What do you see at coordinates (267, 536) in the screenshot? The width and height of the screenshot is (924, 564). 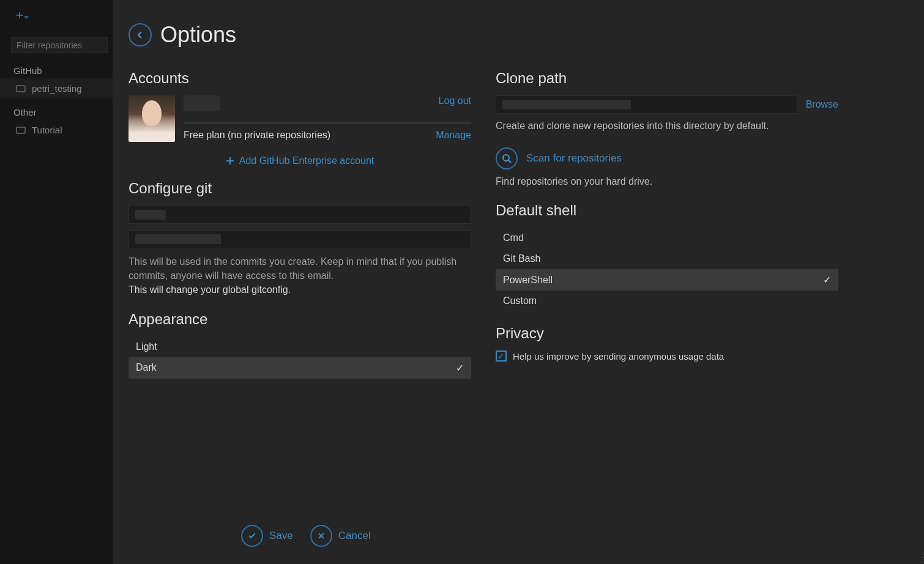 I see `save-button: Save` at bounding box center [267, 536].